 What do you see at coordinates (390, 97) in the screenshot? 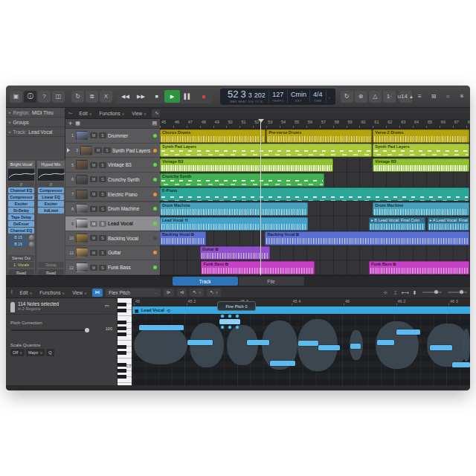
I see `count-in-icon: 1·` at bounding box center [390, 97].